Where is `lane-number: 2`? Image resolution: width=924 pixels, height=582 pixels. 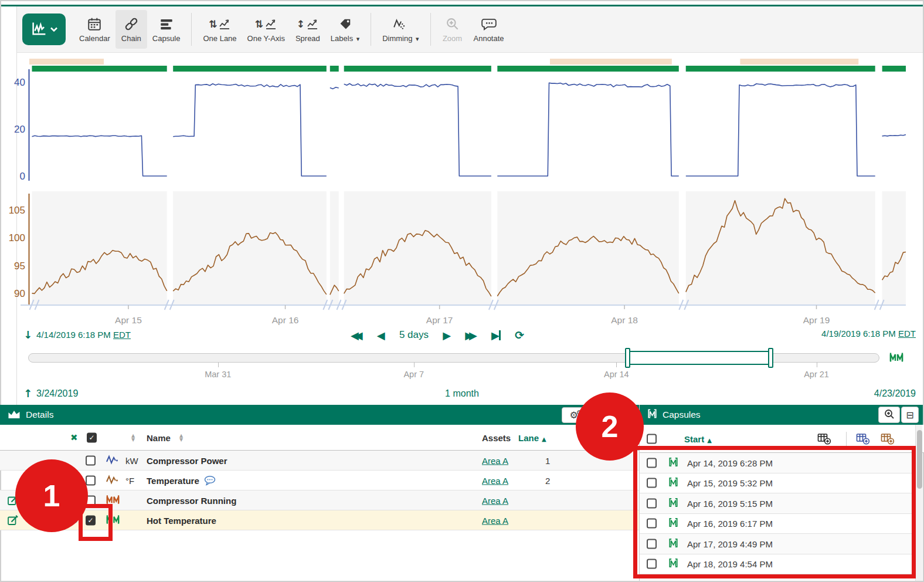 lane-number: 2 is located at coordinates (548, 480).